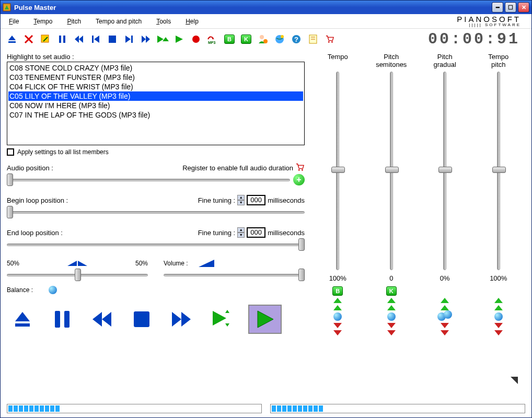 The width and height of the screenshot is (532, 418). I want to click on maximize-button: ☐, so click(511, 7).